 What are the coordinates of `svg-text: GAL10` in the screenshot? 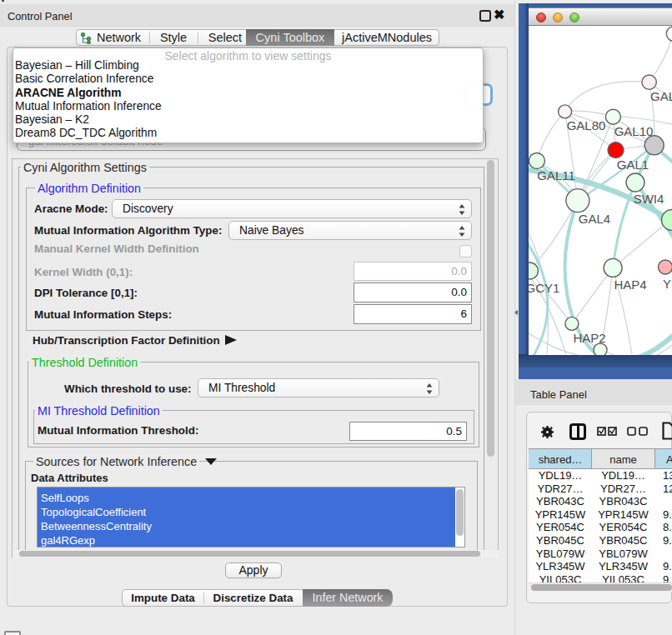 It's located at (634, 132).